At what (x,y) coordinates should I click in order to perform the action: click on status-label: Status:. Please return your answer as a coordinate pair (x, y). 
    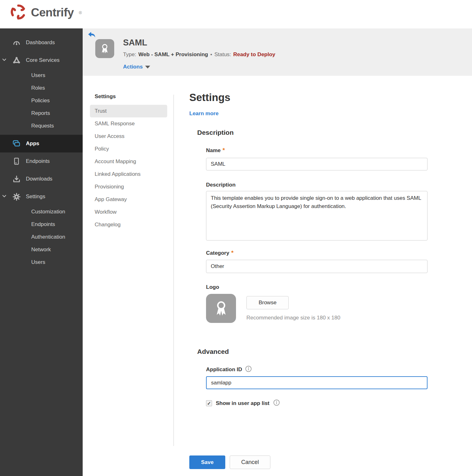
    Looking at the image, I should click on (223, 55).